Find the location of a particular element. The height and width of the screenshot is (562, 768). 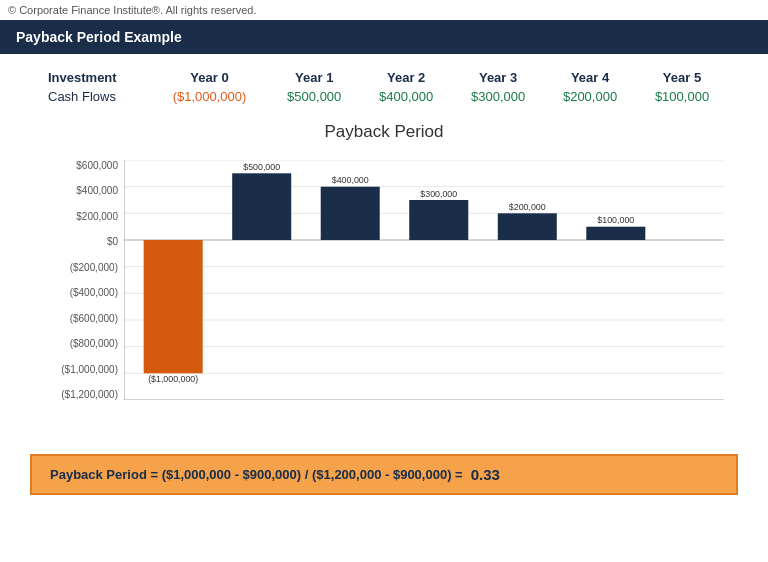

y-label-2: $400,000 is located at coordinates (97, 190).